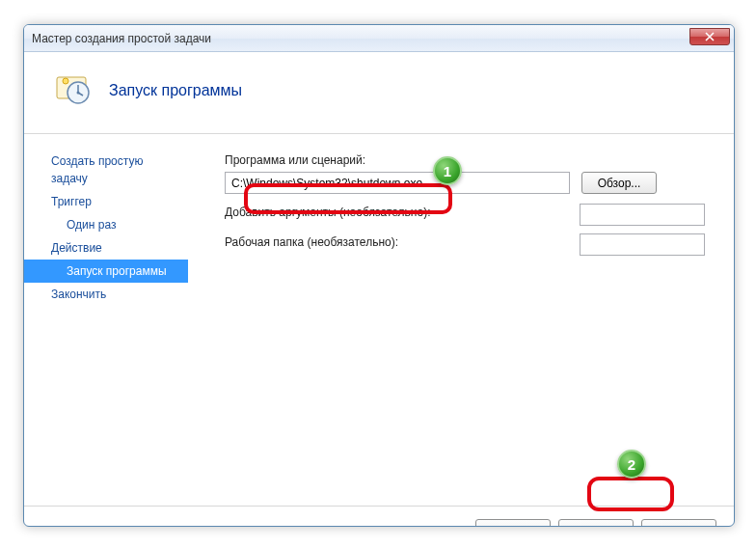 This screenshot has width=756, height=548. Describe the element at coordinates (679, 523) in the screenshot. I see `cancel-button: Отмена` at that location.